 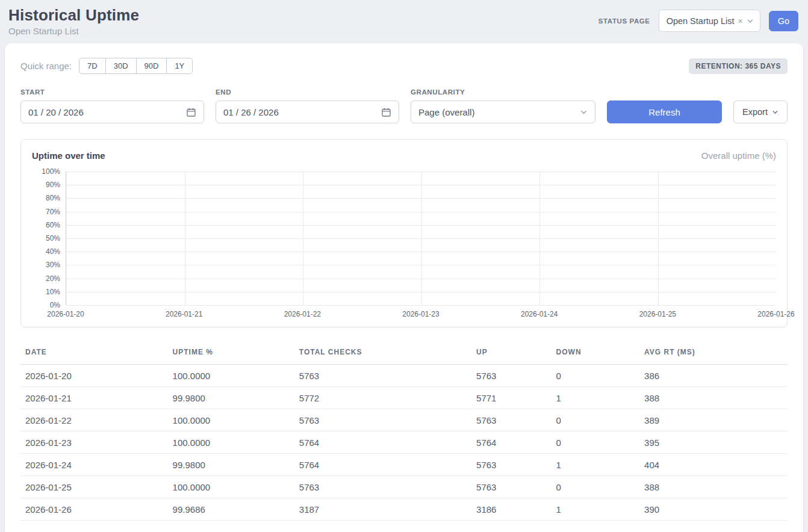 I want to click on y-tick-label: 60%, so click(x=53, y=225).